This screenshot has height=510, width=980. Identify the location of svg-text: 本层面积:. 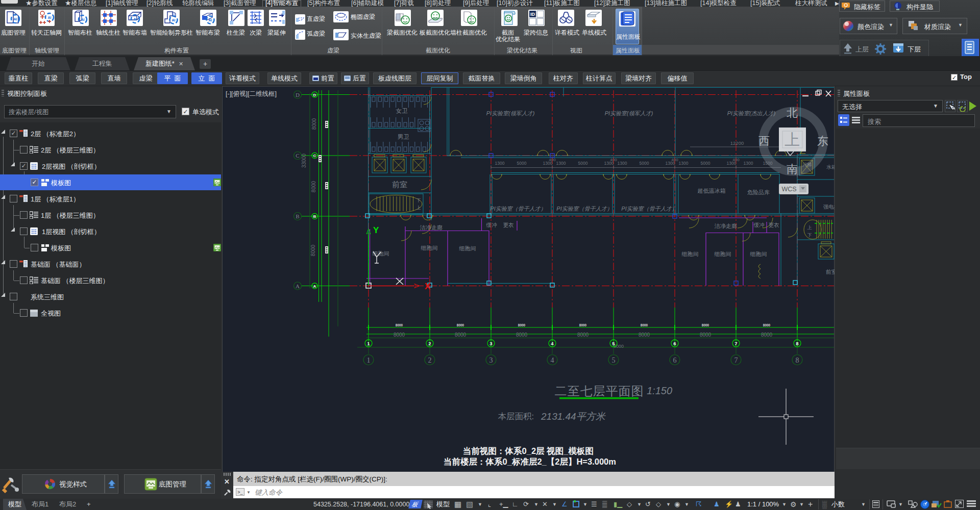
(516, 416).